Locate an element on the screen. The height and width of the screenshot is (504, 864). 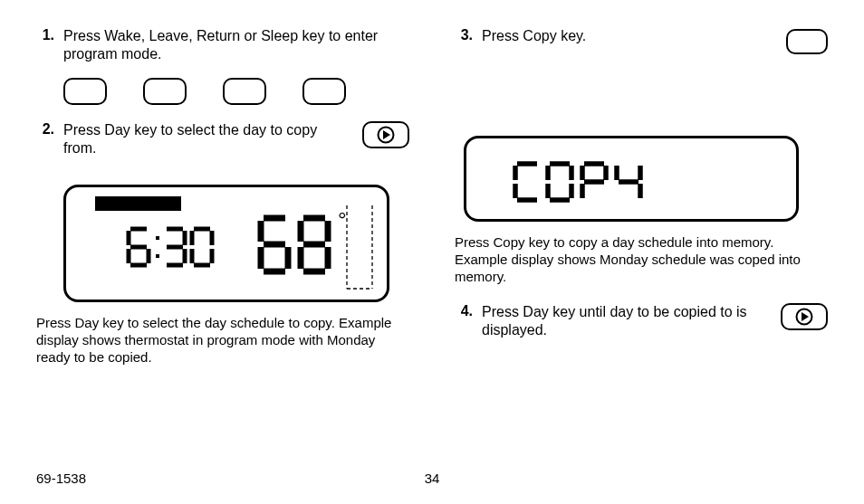
step-1: 1. Press Wake, Leave, Return or Sleep ke… is located at coordinates (223, 45).